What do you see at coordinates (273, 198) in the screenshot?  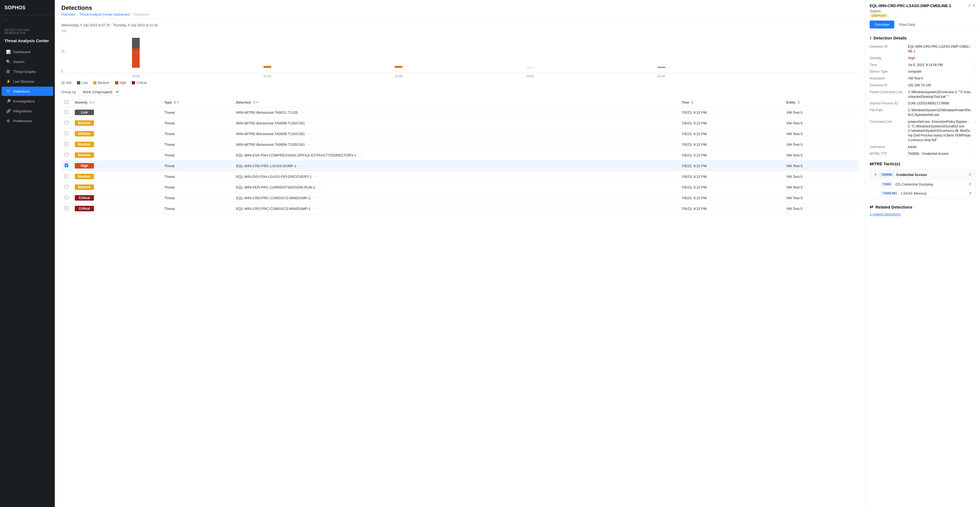 I see `row-detection-name: EQL-WIN-CRD-PRC-COMSVCS-MINIDUMP-2` at bounding box center [273, 198].